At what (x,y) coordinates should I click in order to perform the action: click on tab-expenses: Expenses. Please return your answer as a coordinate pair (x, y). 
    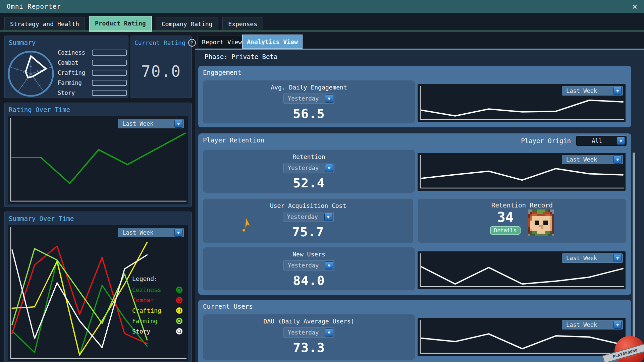
    Looking at the image, I should click on (243, 23).